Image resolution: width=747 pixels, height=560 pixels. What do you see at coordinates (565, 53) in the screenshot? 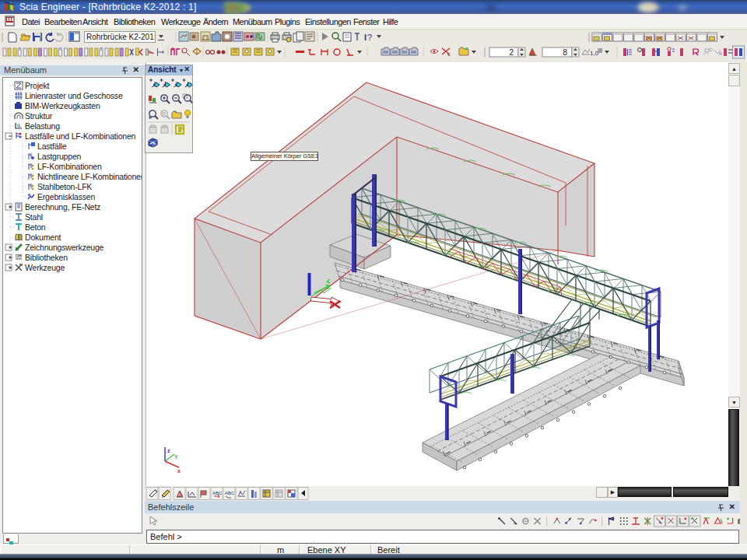
I see `svg-text: 8` at bounding box center [565, 53].